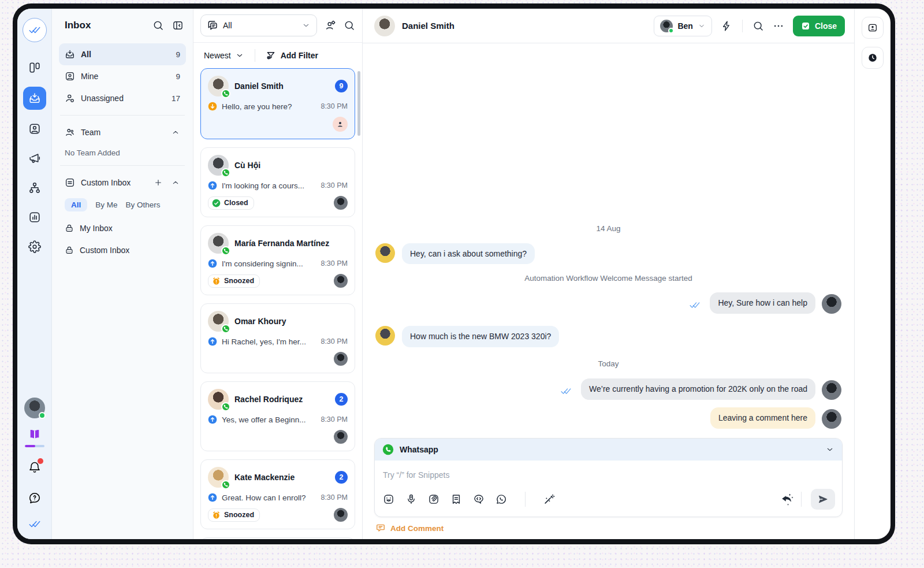  Describe the element at coordinates (411, 499) in the screenshot. I see `audio-recording-button` at that location.